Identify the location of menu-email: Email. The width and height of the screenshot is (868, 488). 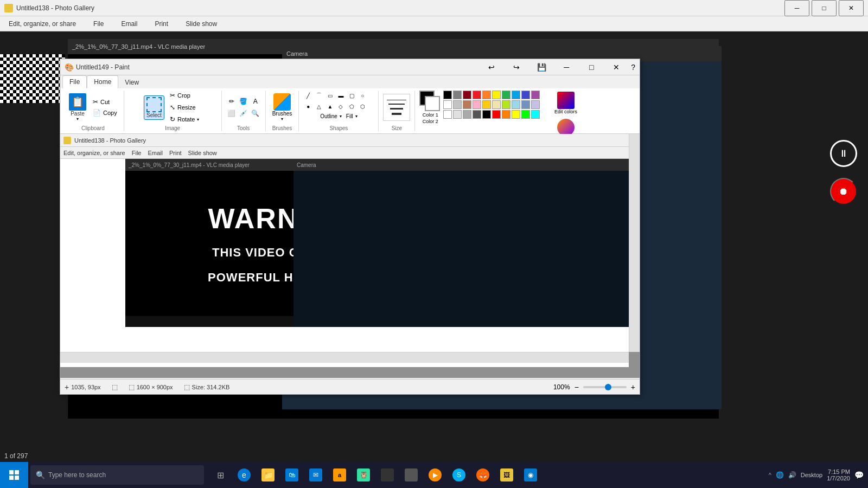
(129, 24).